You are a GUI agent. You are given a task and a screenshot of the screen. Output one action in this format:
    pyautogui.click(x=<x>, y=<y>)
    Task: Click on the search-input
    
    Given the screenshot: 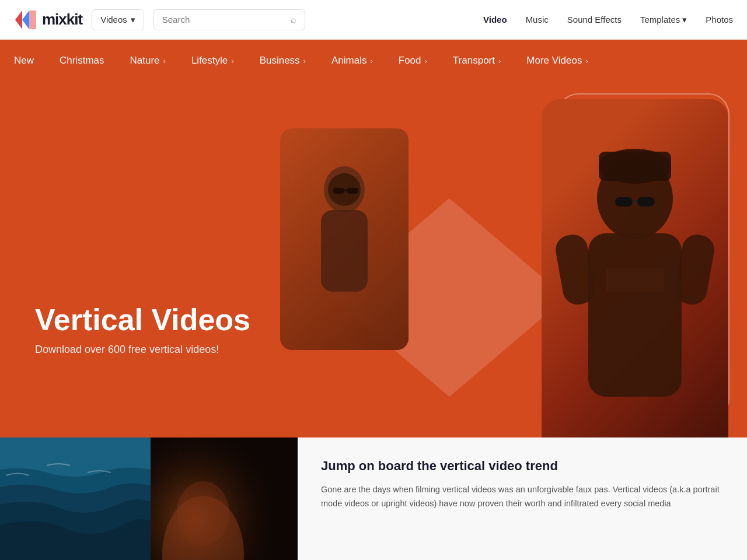 What is the action you would take?
    pyautogui.click(x=224, y=20)
    